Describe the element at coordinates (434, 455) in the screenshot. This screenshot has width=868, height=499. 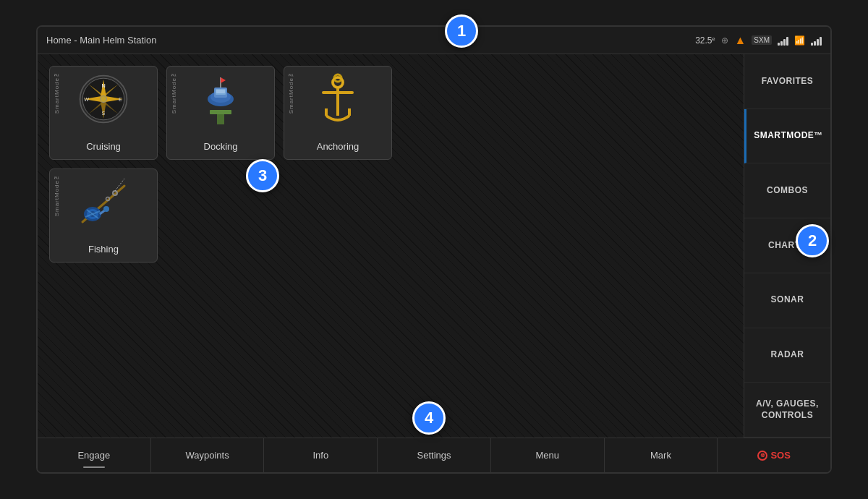
I see `footer: Engage Waypoints Info Settings Menu Mark…` at that location.